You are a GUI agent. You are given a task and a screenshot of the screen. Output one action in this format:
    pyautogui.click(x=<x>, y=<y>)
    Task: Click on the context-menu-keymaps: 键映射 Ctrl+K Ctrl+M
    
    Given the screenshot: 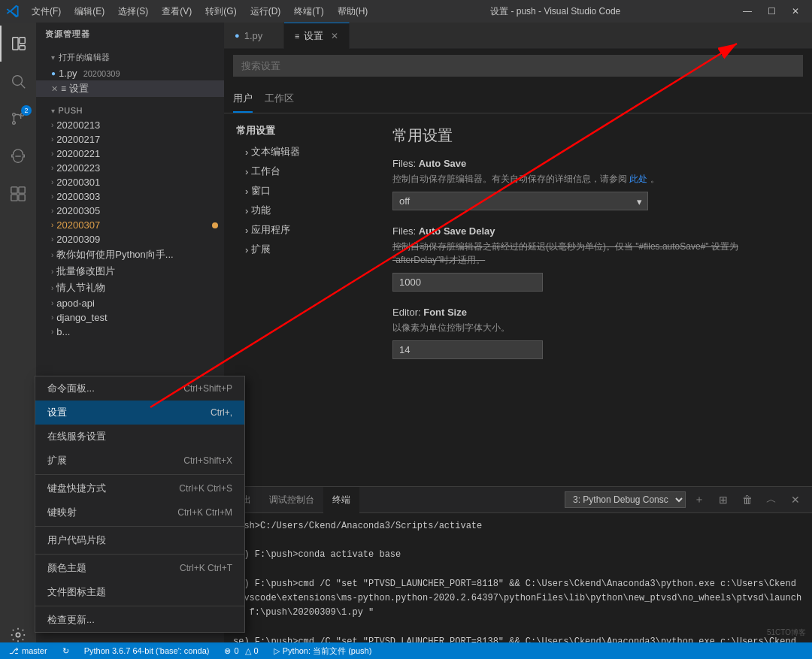 What is the action you would take?
    pyautogui.click(x=140, y=512)
    